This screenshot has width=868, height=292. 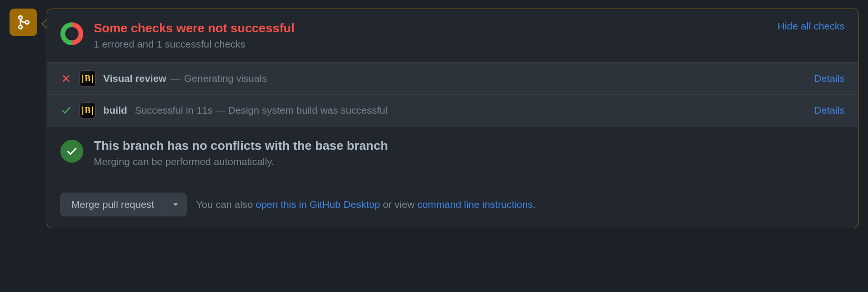 What do you see at coordinates (23, 22) in the screenshot?
I see `git-merge-icon` at bounding box center [23, 22].